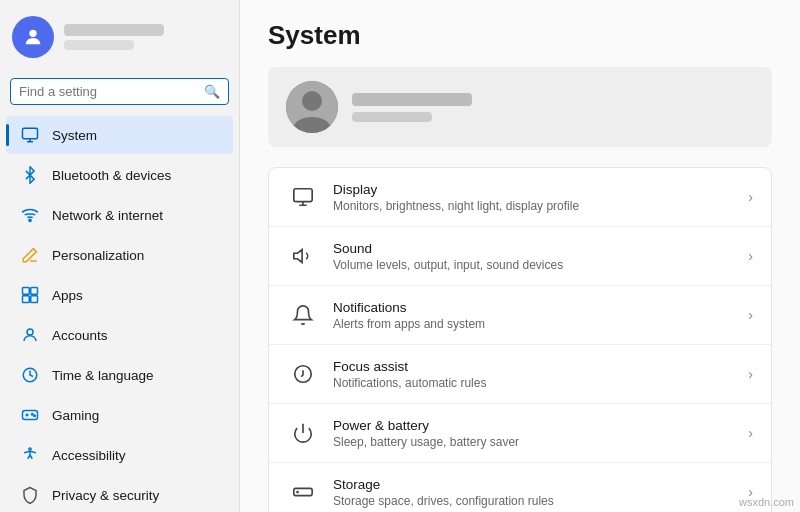  Describe the element at coordinates (30, 135) in the screenshot. I see `system-icon` at that location.